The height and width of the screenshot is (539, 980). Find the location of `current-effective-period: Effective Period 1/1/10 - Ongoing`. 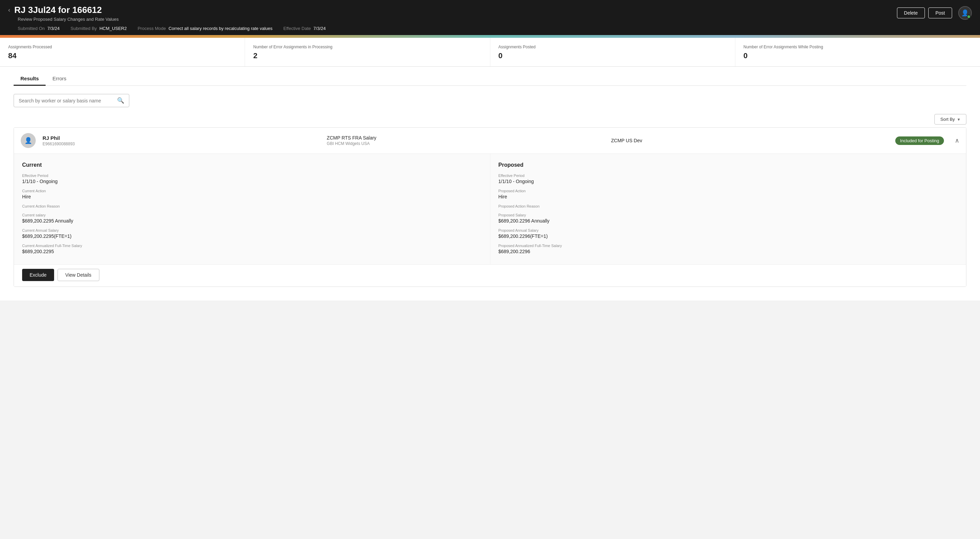

current-effective-period: Effective Period 1/1/10 - Ongoing is located at coordinates (252, 179).